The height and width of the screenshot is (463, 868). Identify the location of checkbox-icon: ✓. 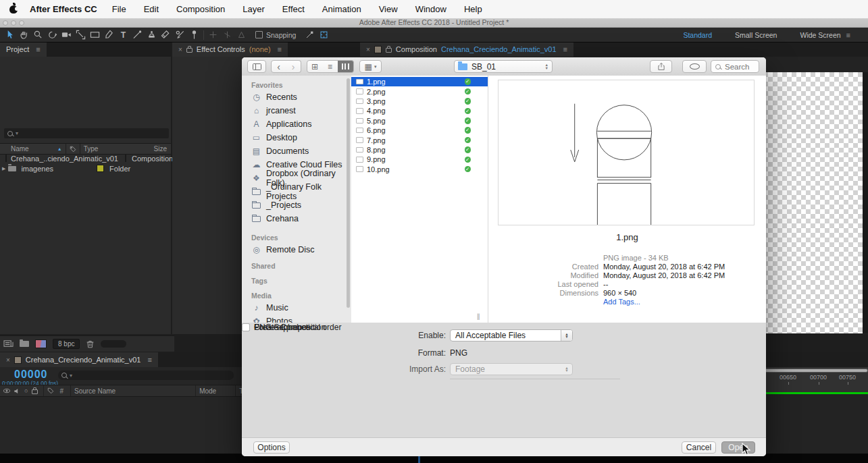
(246, 327).